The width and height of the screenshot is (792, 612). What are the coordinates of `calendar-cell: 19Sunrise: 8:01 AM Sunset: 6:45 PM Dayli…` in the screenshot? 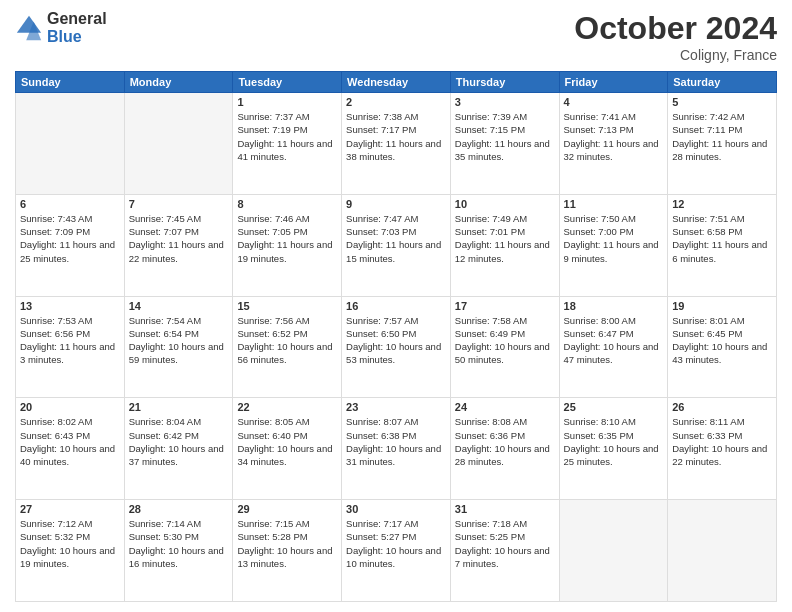 It's located at (722, 347).